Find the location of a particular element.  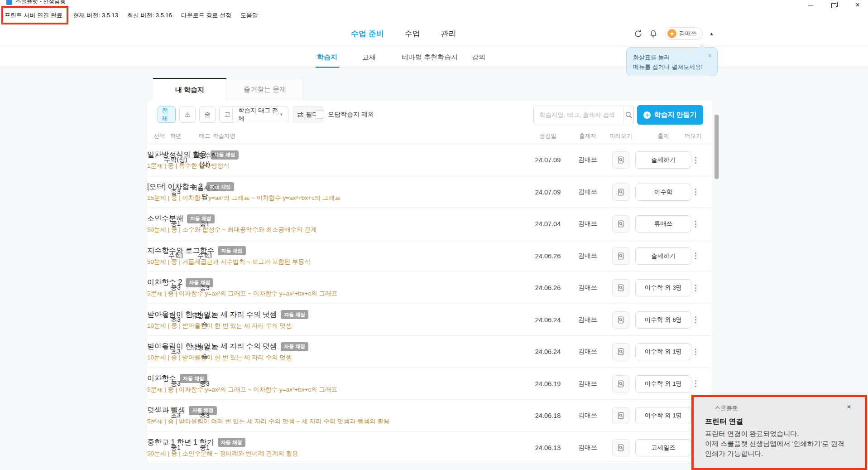

nav-class-prep: 수업 준비 is located at coordinates (368, 34).